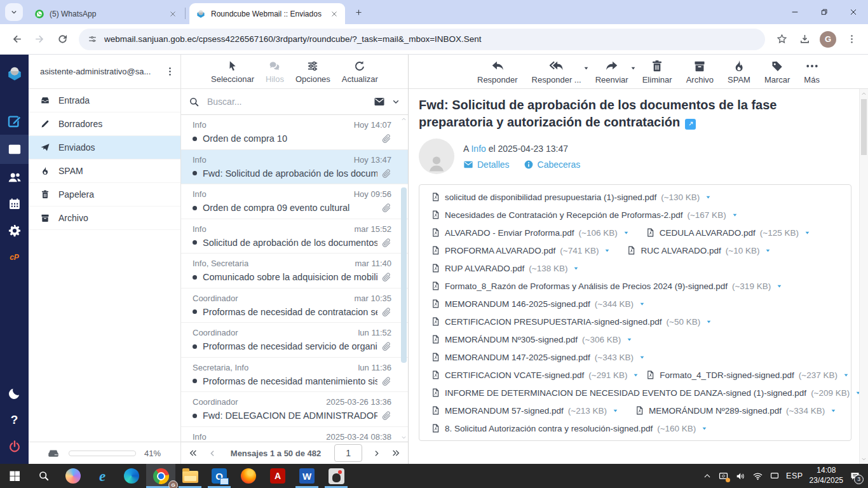  I want to click on folder-item-spam: SPAM, so click(104, 172).